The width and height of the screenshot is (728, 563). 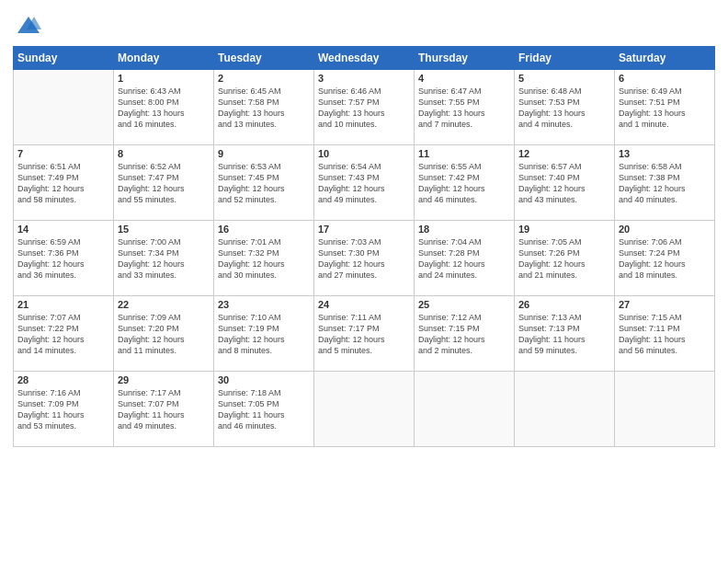 I want to click on day-info: Sunrise: 7:15 AM Sunset: 7:11 PM Dayligh…, so click(x=665, y=335).